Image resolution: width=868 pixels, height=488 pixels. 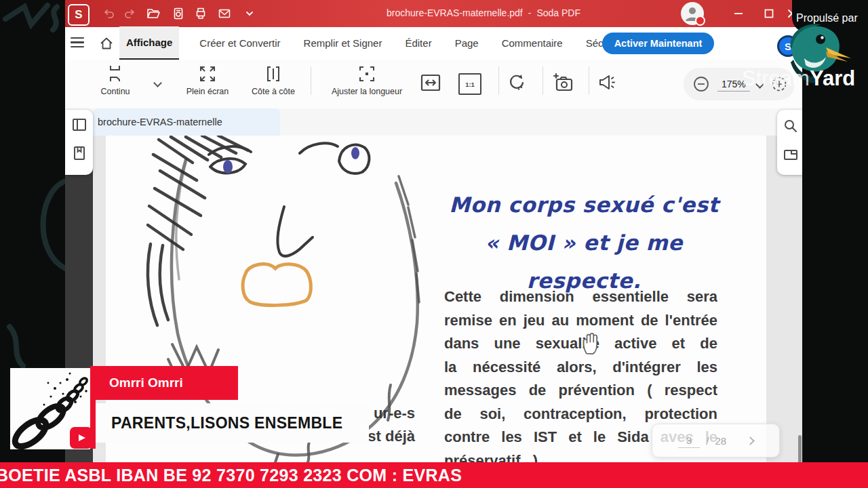 What do you see at coordinates (791, 126) in the screenshot?
I see `search-icon` at bounding box center [791, 126].